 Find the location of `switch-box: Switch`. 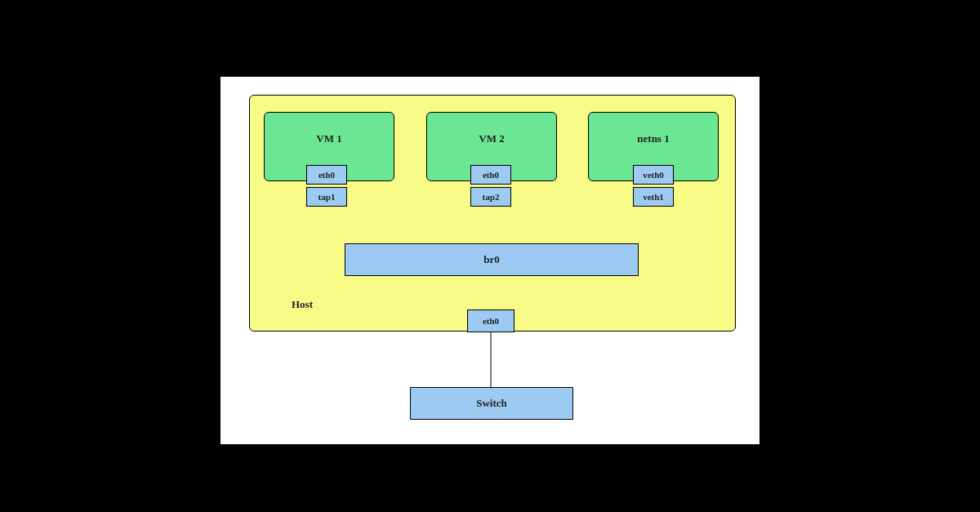

switch-box: Switch is located at coordinates (492, 403).